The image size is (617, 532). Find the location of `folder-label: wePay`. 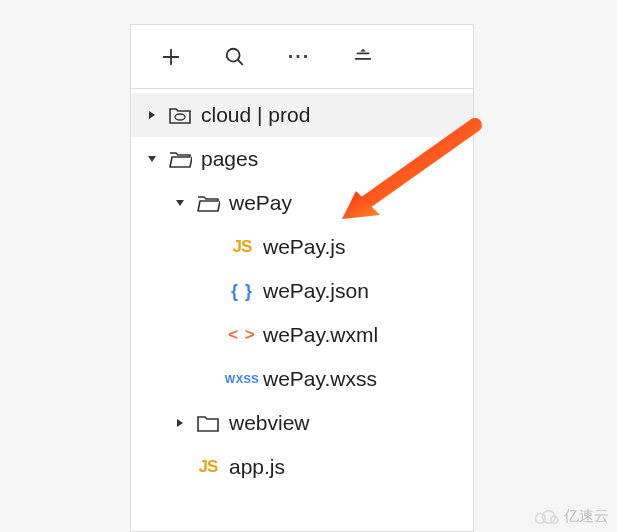

folder-label: wePay is located at coordinates (260, 203).